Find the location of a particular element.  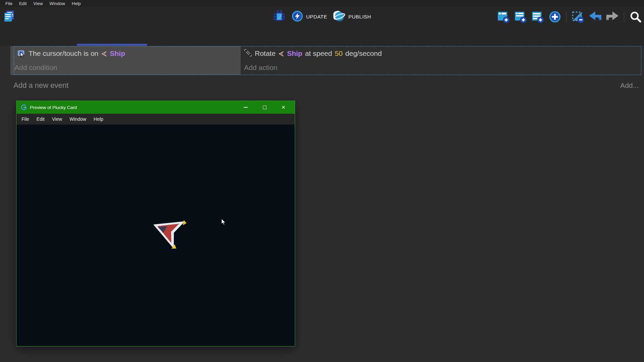

add-event-button is located at coordinates (504, 17).